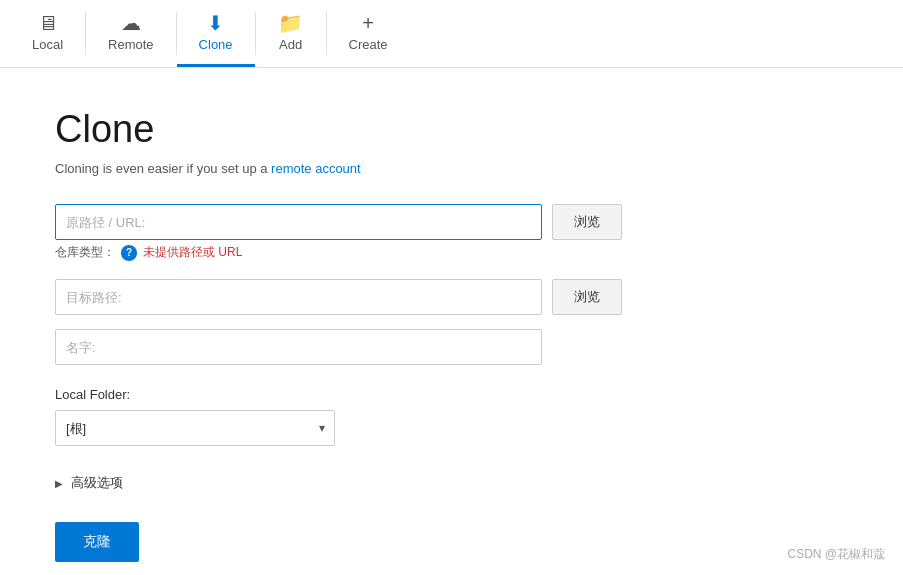 The image size is (903, 575). Describe the element at coordinates (452, 222) in the screenshot. I see `url-row: 浏览` at that location.